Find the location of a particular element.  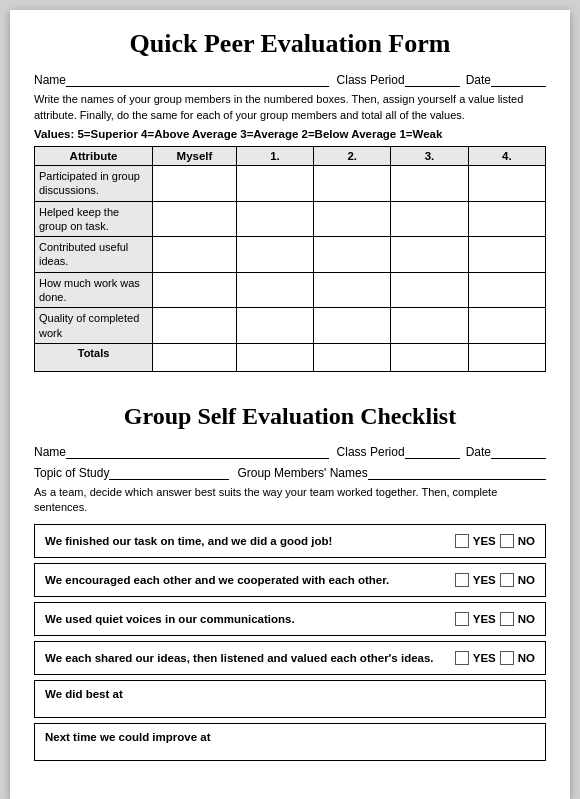

col-header-2: 2. is located at coordinates (352, 156).